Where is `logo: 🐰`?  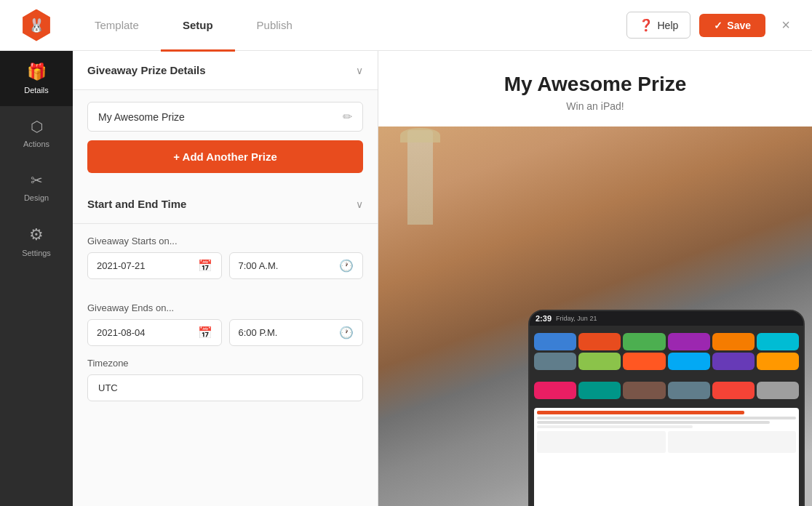
logo: 🐰 is located at coordinates (36, 25).